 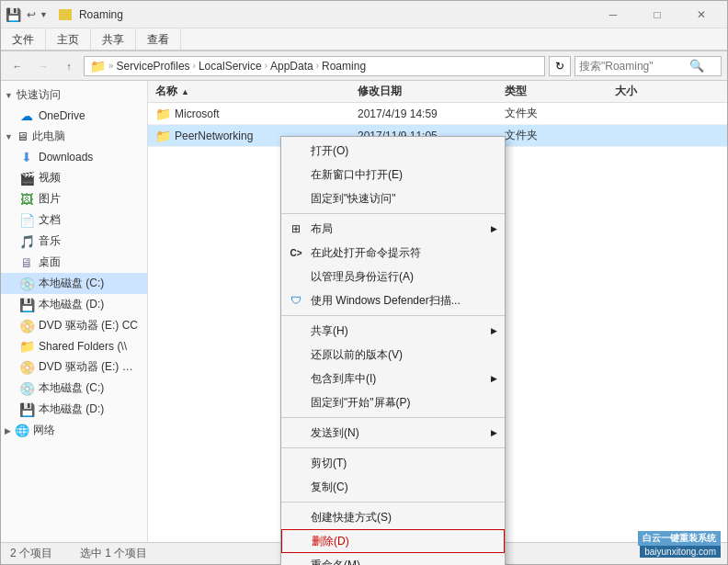 I want to click on desktop-label: 桌面, so click(x=50, y=263).